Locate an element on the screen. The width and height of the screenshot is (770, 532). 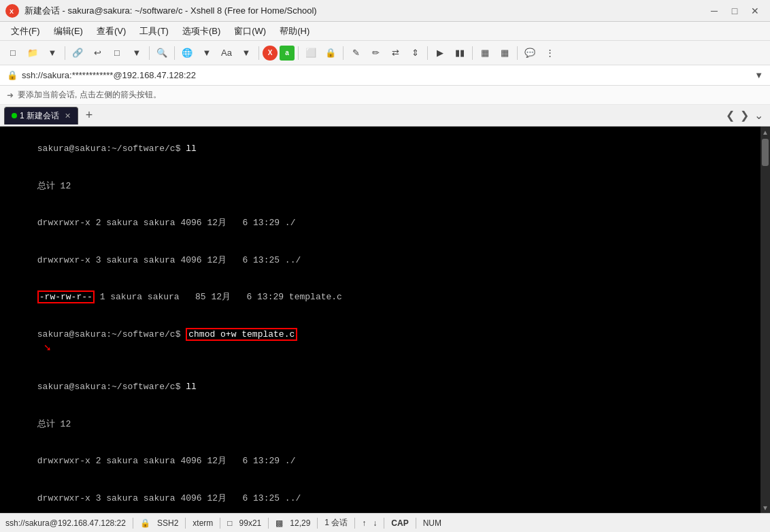
scroll-down-button: ▼ is located at coordinates (765, 508).